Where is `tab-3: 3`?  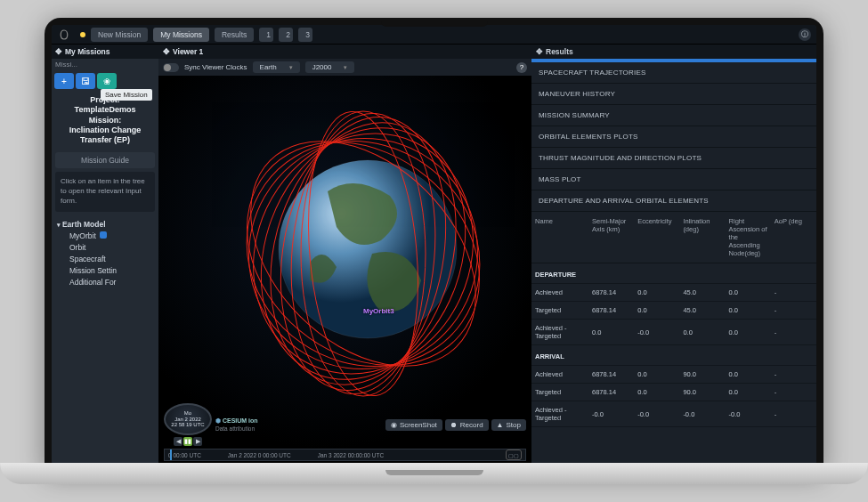
tab-3: 3 is located at coordinates (305, 35).